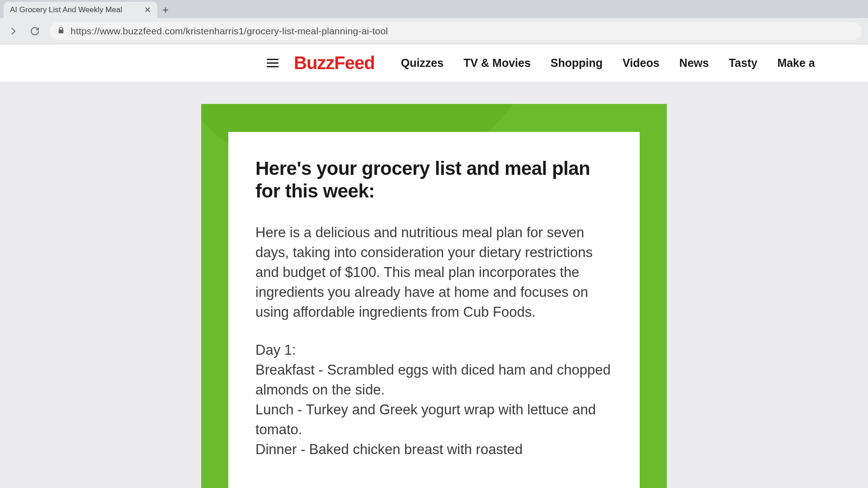 This screenshot has width=868, height=488. Describe the element at coordinates (694, 63) in the screenshot. I see `nav-link-news: News` at that location.